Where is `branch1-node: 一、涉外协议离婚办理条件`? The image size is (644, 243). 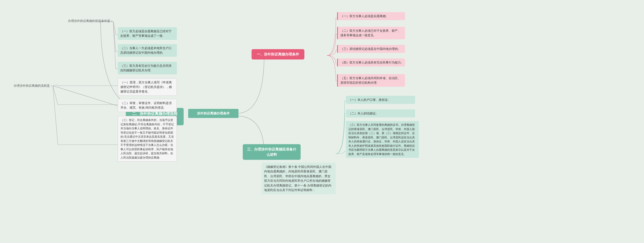
branch1-node: 一、涉外协议离婚办理条件 is located at coordinates (278, 54).